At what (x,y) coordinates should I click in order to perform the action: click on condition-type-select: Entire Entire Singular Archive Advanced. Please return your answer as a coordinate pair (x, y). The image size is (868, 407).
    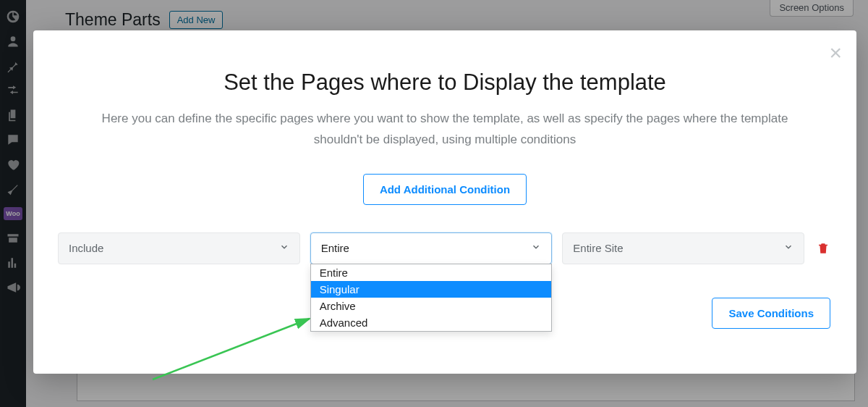
    Looking at the image, I should click on (431, 248).